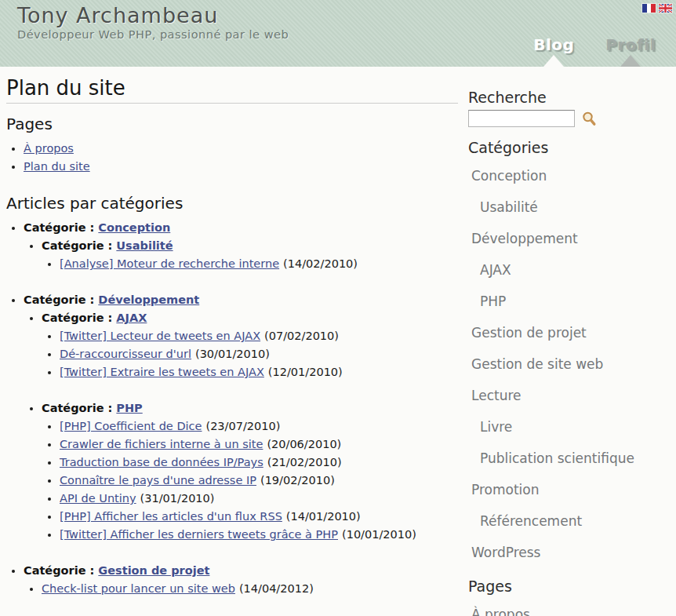 The image size is (676, 616). I want to click on category-link-php: PHP, so click(129, 408).